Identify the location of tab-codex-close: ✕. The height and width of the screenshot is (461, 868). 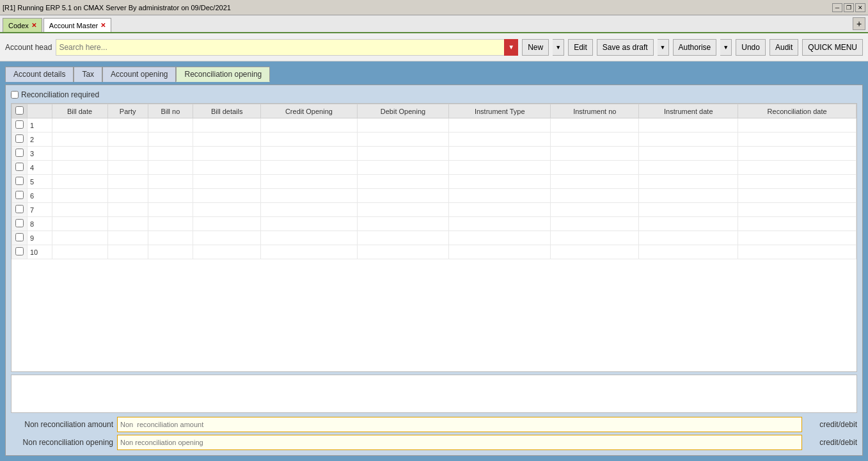
(34, 26).